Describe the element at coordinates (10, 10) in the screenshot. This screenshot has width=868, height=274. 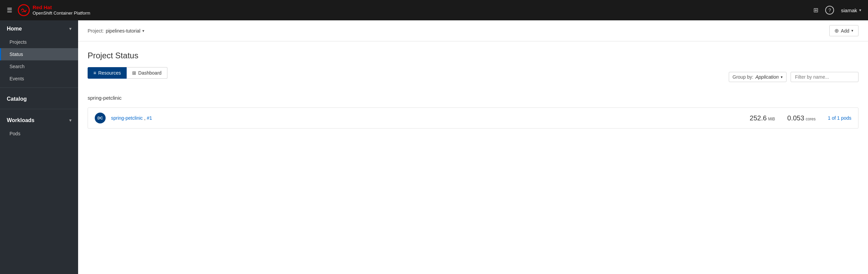
I see `hamburger-menu-icon: ☰` at that location.